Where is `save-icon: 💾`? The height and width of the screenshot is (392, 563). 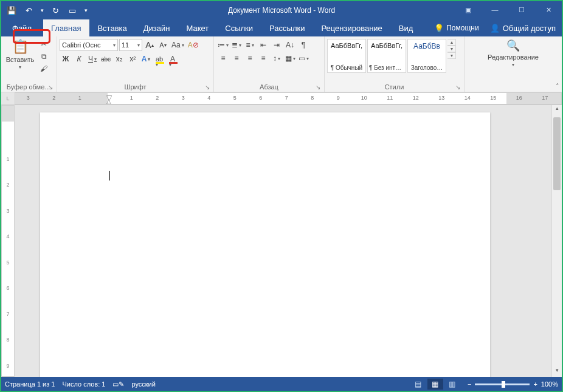 save-icon: 💾 is located at coordinates (12, 10).